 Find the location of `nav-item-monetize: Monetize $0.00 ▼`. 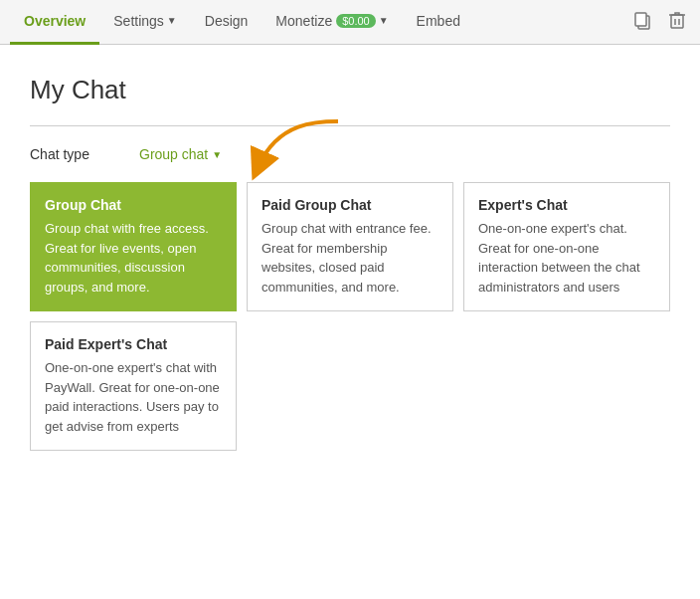

nav-item-monetize: Monetize $0.00 ▼ is located at coordinates (332, 22).